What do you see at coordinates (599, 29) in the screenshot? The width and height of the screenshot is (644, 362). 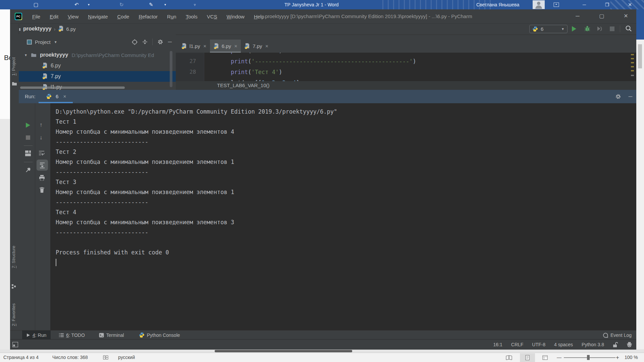 I see `coverage-button` at bounding box center [599, 29].